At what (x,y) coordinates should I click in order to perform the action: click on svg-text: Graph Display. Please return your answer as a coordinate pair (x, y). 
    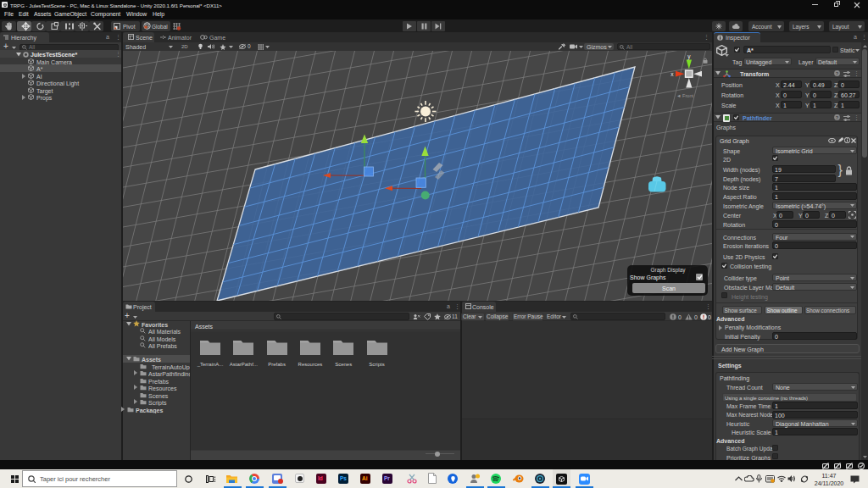
    Looking at the image, I should click on (668, 270).